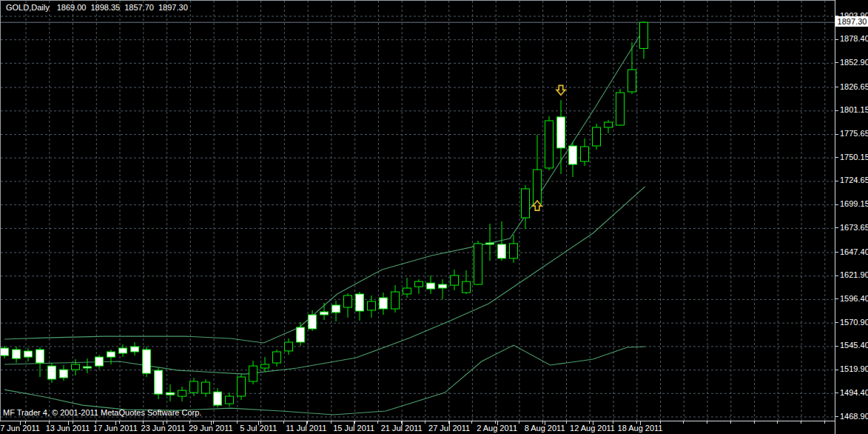 The height and width of the screenshot is (434, 868). Describe the element at coordinates (854, 204) in the screenshot. I see `price-axis-label: 1699.15` at that location.